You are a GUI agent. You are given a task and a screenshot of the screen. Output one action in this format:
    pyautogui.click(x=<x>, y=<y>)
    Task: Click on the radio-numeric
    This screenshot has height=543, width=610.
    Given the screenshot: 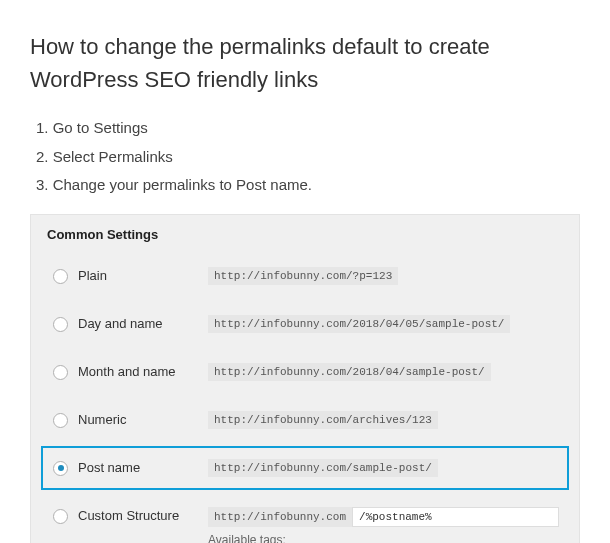 What is the action you would take?
    pyautogui.click(x=60, y=420)
    